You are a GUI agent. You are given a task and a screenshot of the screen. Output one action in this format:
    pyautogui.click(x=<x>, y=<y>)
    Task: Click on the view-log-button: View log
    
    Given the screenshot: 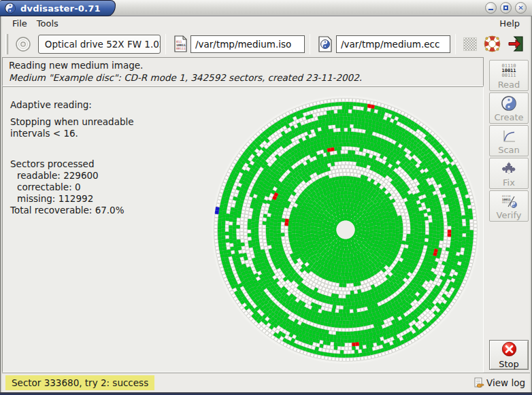 What is the action you would take?
    pyautogui.click(x=500, y=383)
    